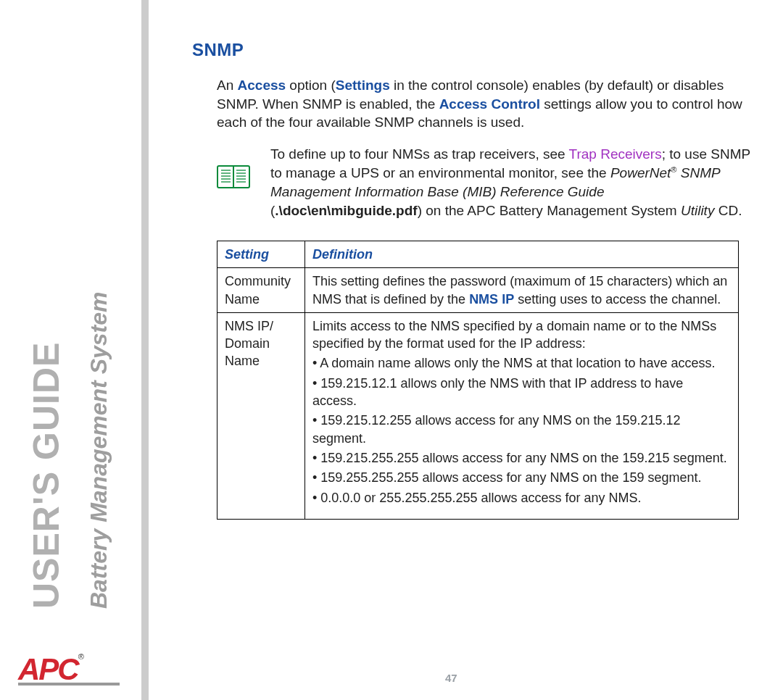  Describe the element at coordinates (99, 451) in the screenshot. I see `guide-subtitle-vertical: Battery Management System` at that location.